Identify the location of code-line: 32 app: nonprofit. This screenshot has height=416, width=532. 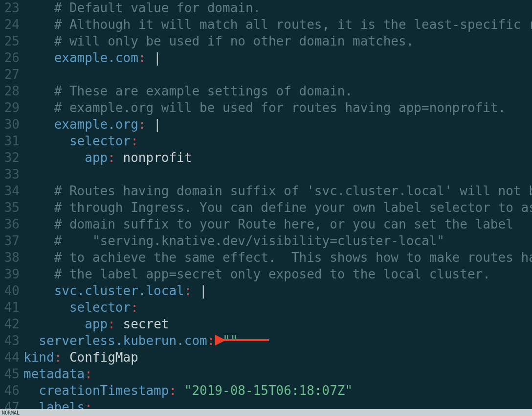
(266, 158).